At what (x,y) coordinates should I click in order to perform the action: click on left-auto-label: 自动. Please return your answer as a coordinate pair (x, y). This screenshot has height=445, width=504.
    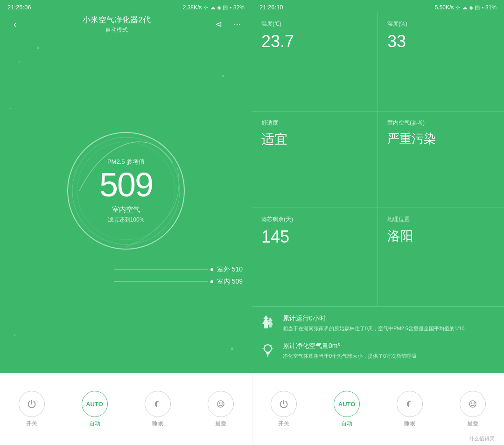
    Looking at the image, I should click on (95, 424).